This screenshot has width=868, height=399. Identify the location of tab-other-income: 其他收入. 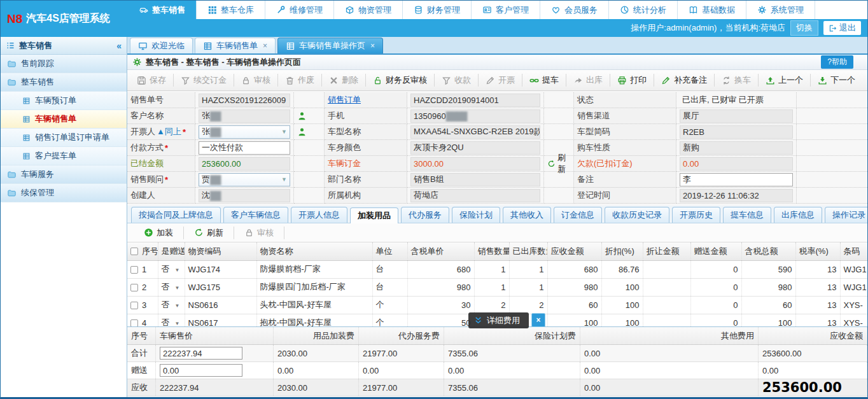
(527, 215).